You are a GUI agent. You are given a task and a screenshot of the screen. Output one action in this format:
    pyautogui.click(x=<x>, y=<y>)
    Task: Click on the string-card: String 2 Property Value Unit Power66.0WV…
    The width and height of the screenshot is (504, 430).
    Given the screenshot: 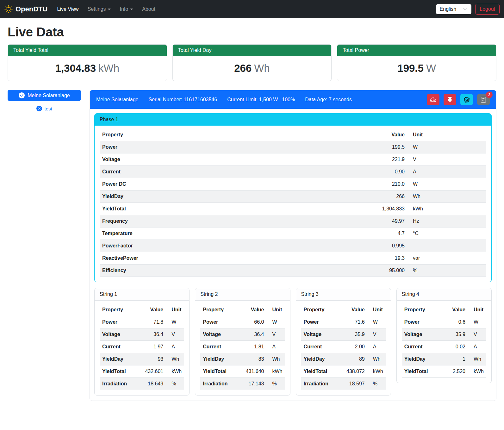 What is the action you would take?
    pyautogui.click(x=242, y=342)
    